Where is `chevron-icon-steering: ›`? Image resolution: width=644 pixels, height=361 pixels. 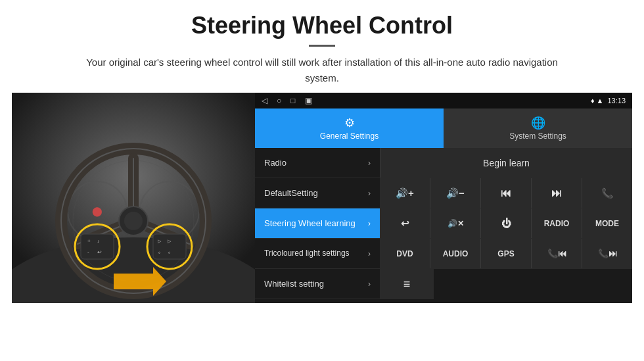 chevron-icon-steering: › is located at coordinates (369, 224).